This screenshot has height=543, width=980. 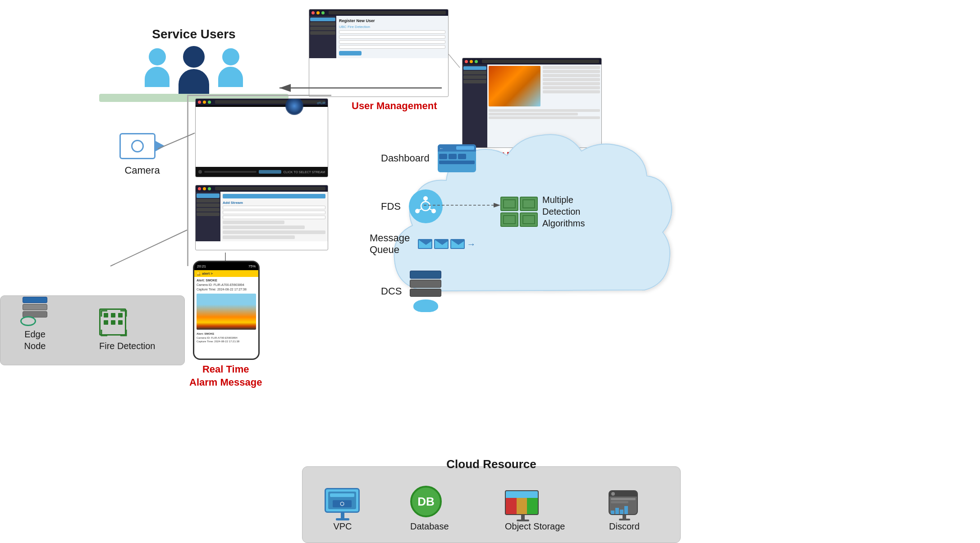 I want to click on video-content: FLIR A700-ES901894 cFLIR, so click(x=261, y=106).